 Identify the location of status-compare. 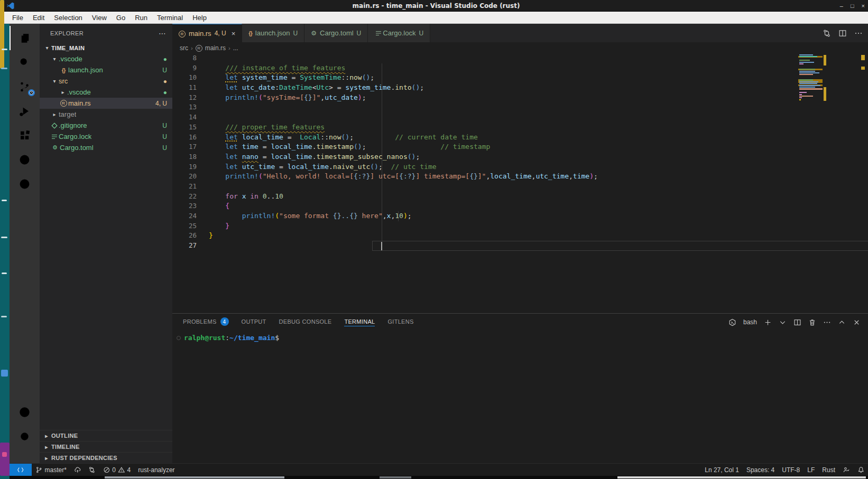
(92, 470).